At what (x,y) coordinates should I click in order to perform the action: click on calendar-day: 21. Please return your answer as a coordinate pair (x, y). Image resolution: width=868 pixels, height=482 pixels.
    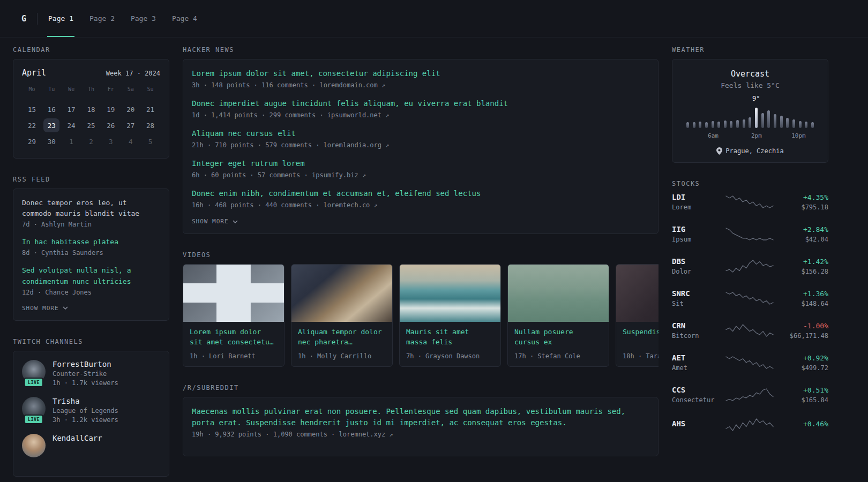
    Looking at the image, I should click on (150, 109).